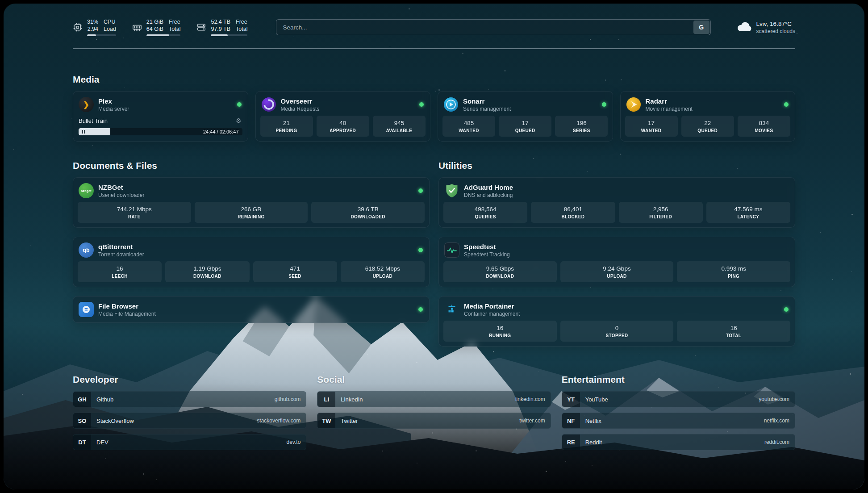  Describe the element at coordinates (777, 442) in the screenshot. I see `bookmark-url: reddit.com` at that location.